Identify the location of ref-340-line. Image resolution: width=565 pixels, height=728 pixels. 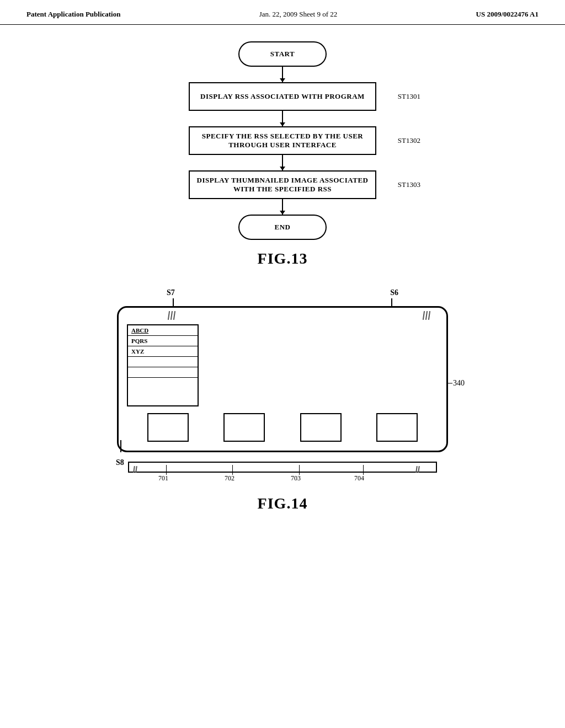
(450, 384).